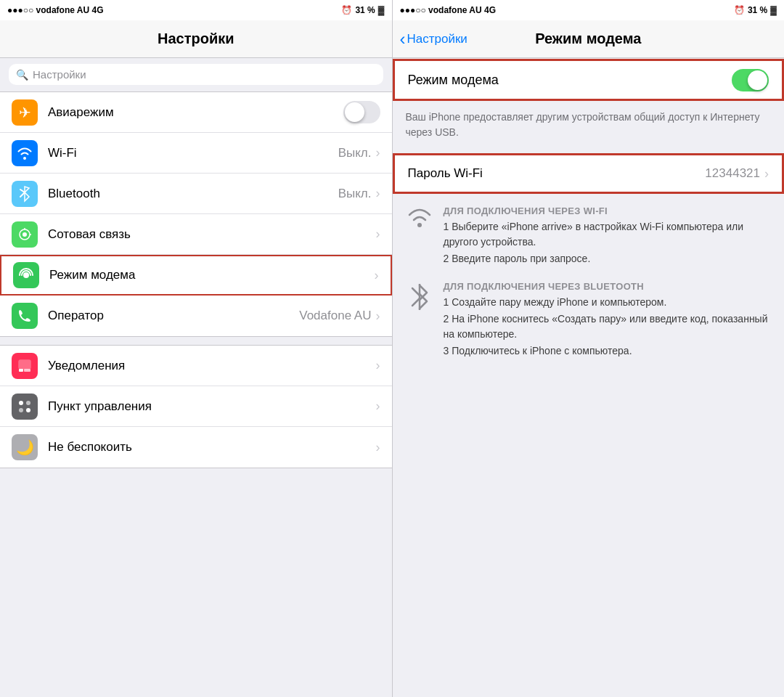 Image resolution: width=784 pixels, height=697 pixels. I want to click on hotspot-toggle-knob, so click(758, 80).